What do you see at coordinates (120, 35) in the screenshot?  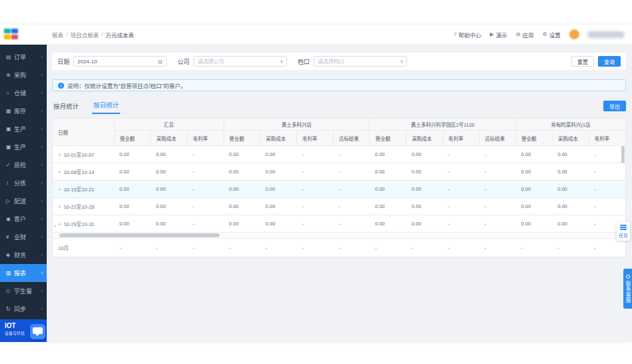 I see `breadcrumb-item: 万元成本表` at bounding box center [120, 35].